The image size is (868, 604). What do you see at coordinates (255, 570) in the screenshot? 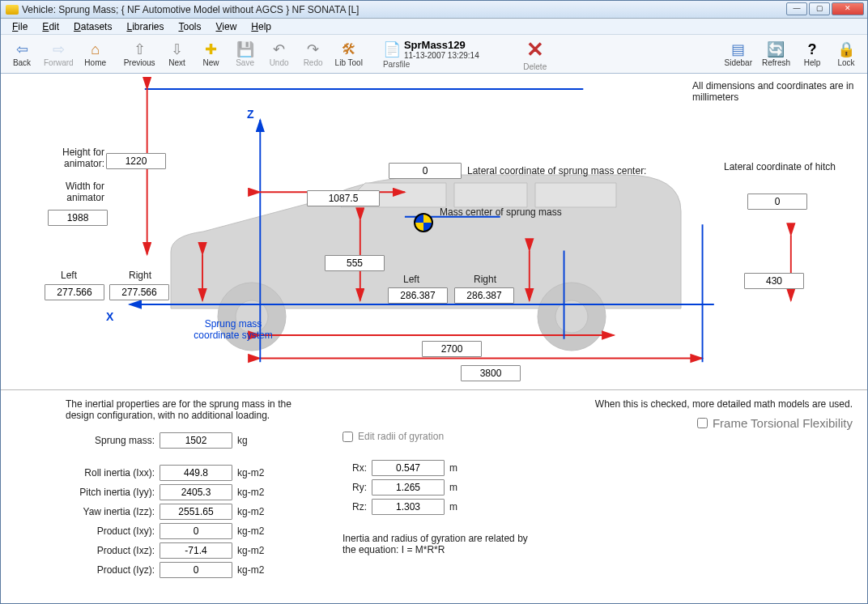
I see `pyz-unit: kg-m2` at bounding box center [255, 570].